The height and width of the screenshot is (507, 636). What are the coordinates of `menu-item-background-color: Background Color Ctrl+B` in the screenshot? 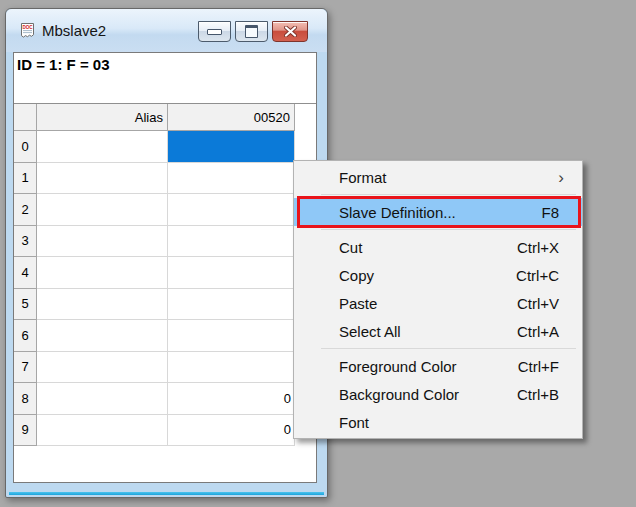 It's located at (438, 394).